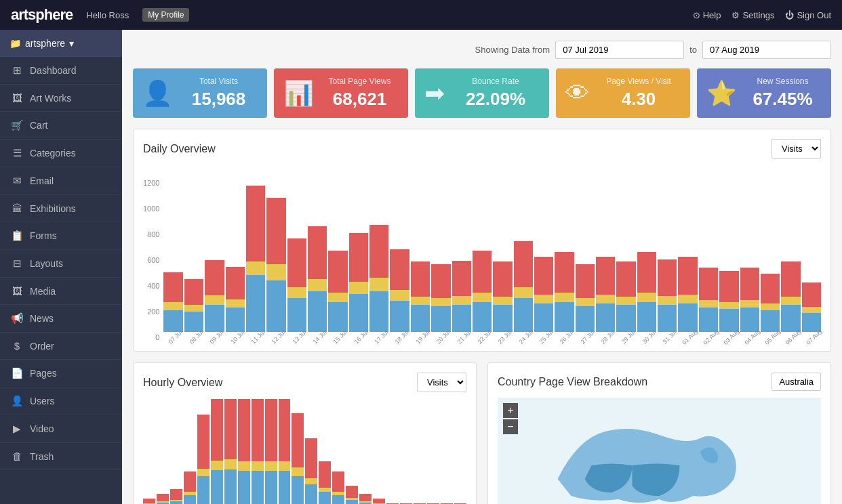 The height and width of the screenshot is (504, 842). I want to click on sidebar-brand: 📁 artsphere ▾, so click(61, 43).